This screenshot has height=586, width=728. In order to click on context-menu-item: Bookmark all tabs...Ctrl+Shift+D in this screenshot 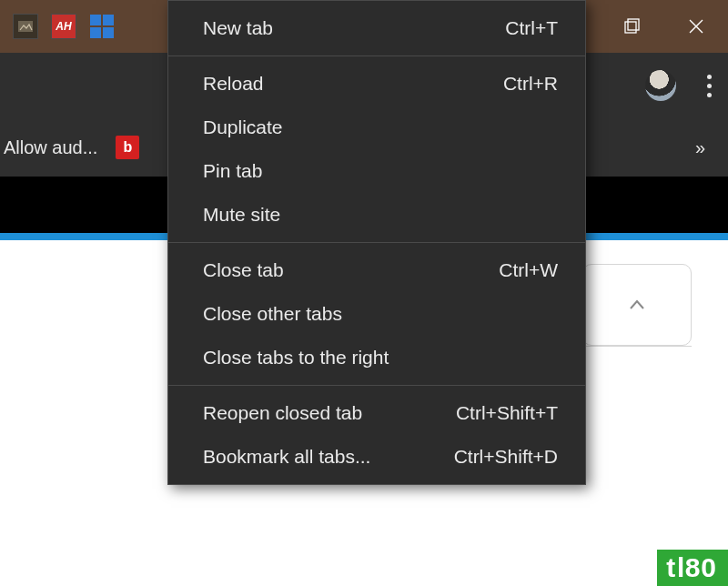, I will do `click(377, 457)`.